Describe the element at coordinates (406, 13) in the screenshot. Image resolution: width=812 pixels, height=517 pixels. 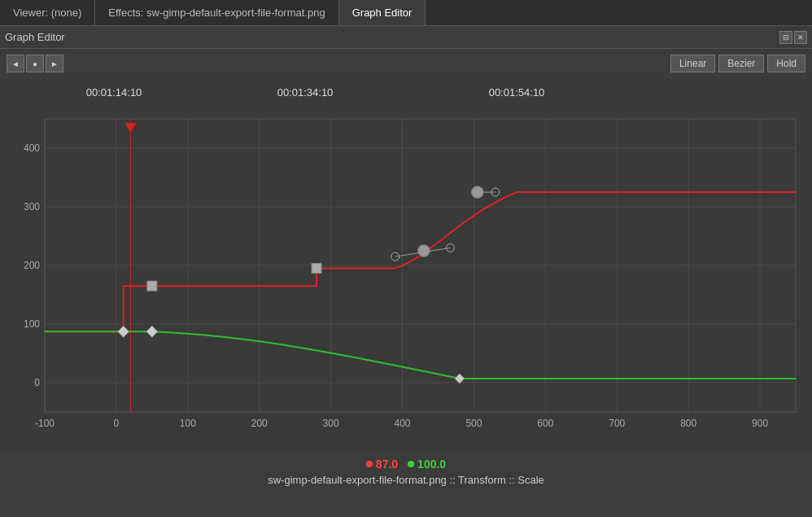
I see `tab-bar: Viewer: (none) Effects: sw-gimp-default-…` at that location.